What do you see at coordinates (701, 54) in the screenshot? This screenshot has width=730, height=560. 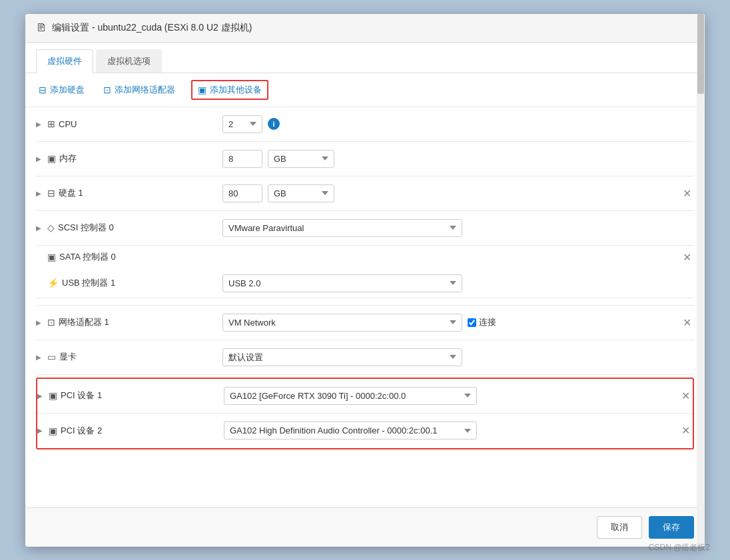 I see `scrollbar-thumb` at bounding box center [701, 54].